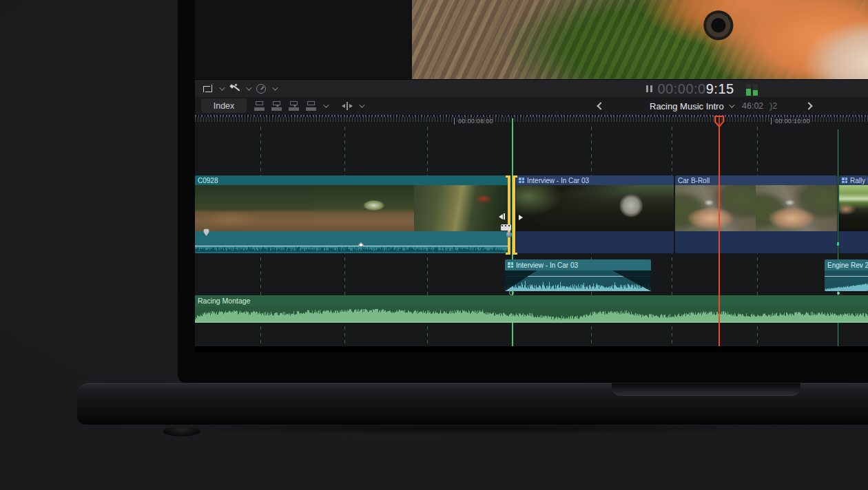  What do you see at coordinates (234, 89) in the screenshot?
I see `enhancements-wand-icon` at bounding box center [234, 89].